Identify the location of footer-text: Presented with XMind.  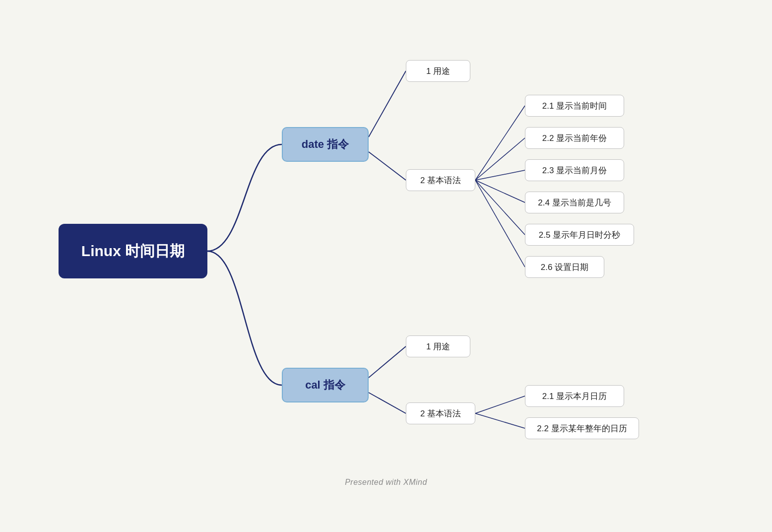
(386, 482).